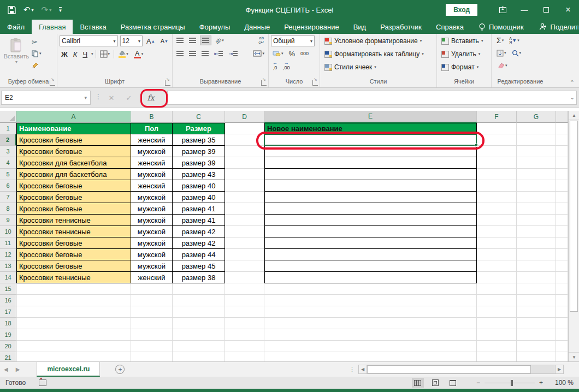 This screenshot has height=392, width=579. I want to click on autosum-button: Σ▾, so click(500, 40).